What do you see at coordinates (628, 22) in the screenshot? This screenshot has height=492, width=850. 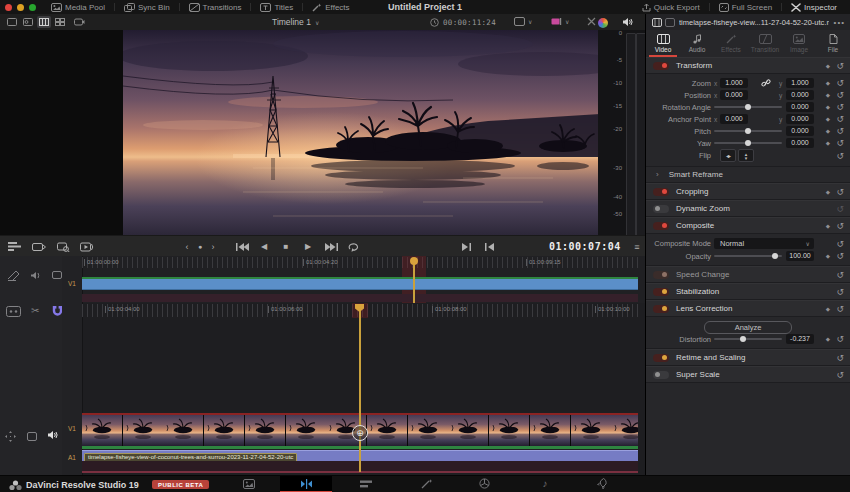 I see `audio-mute-button` at bounding box center [628, 22].